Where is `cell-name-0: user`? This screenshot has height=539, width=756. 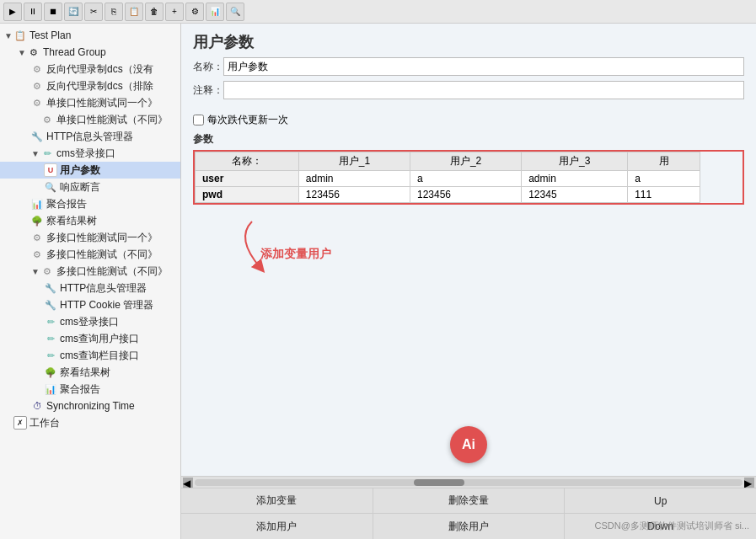 cell-name-0: user is located at coordinates (248, 179).